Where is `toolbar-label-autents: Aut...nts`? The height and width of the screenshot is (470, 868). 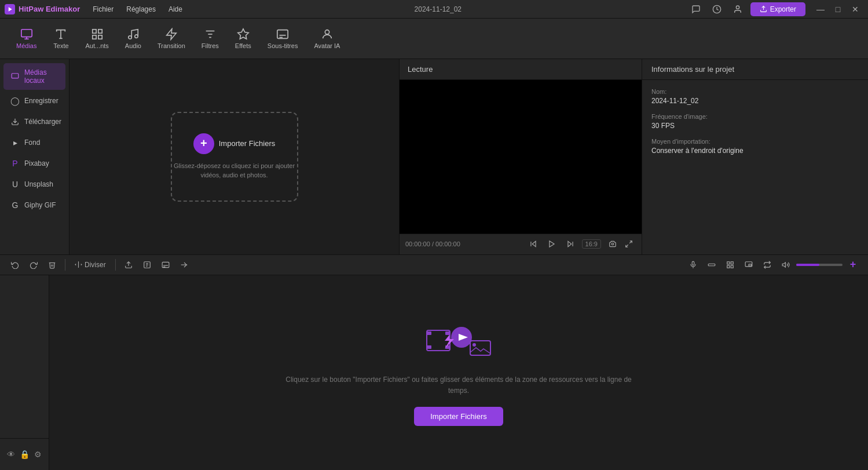 toolbar-label-autents: Aut...nts is located at coordinates (97, 46).